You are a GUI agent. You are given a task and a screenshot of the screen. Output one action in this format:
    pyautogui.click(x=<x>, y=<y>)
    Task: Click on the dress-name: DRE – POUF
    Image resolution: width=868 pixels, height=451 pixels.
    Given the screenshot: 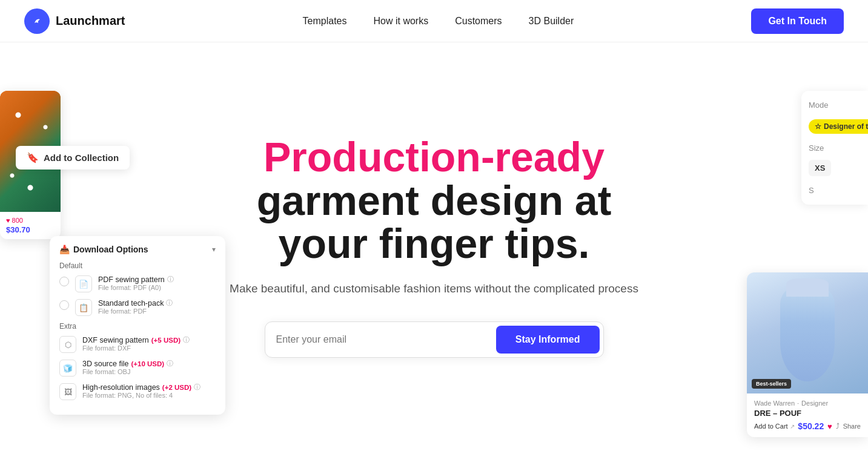 What is the action you would take?
    pyautogui.click(x=807, y=413)
    